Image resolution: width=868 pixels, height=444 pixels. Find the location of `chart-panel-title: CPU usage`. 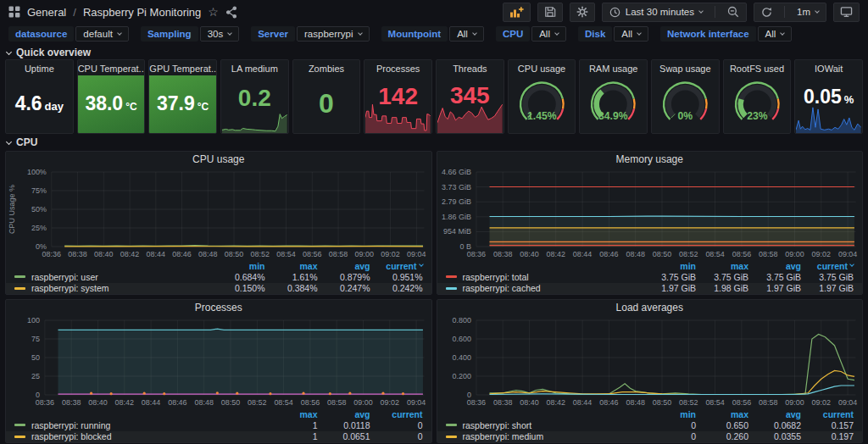

chart-panel-title: CPU usage is located at coordinates (219, 159).